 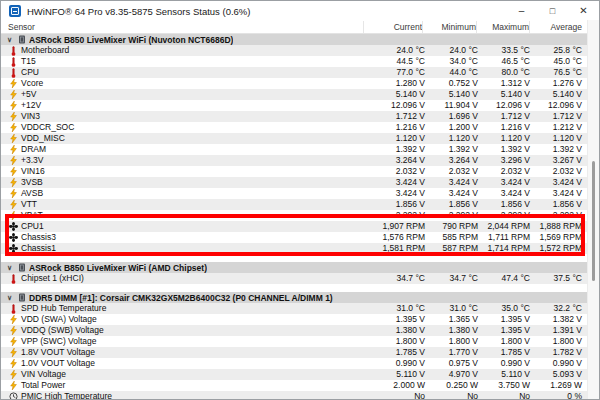 I want to click on sensor-maximum-value: 1.800 V, so click(x=504, y=342).